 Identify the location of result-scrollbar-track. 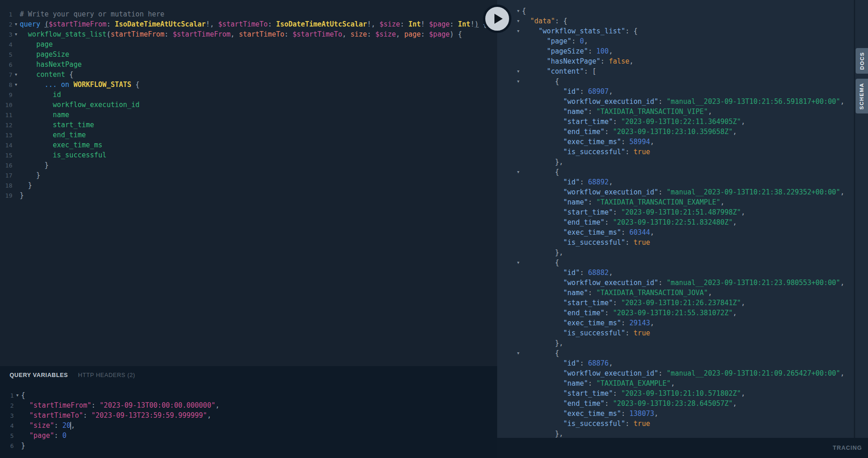
(854, 219).